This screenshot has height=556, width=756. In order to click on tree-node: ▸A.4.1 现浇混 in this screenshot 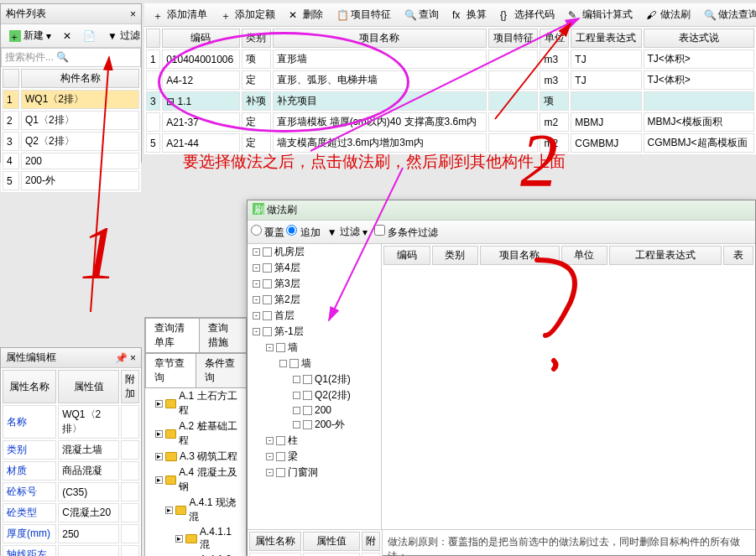, I will do `click(196, 510)`.